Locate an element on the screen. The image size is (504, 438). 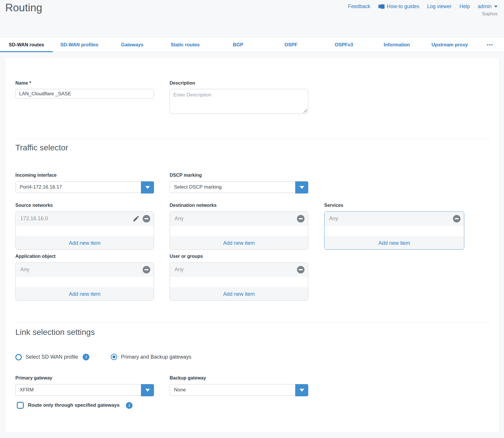
page-title: Routing is located at coordinates (24, 8).